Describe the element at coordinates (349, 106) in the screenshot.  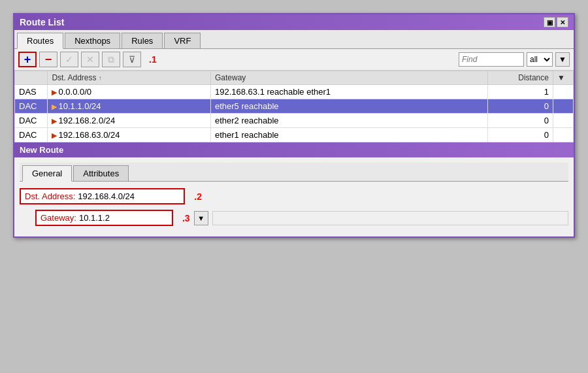
I see `row-gateway: ether5 reachable` at that location.